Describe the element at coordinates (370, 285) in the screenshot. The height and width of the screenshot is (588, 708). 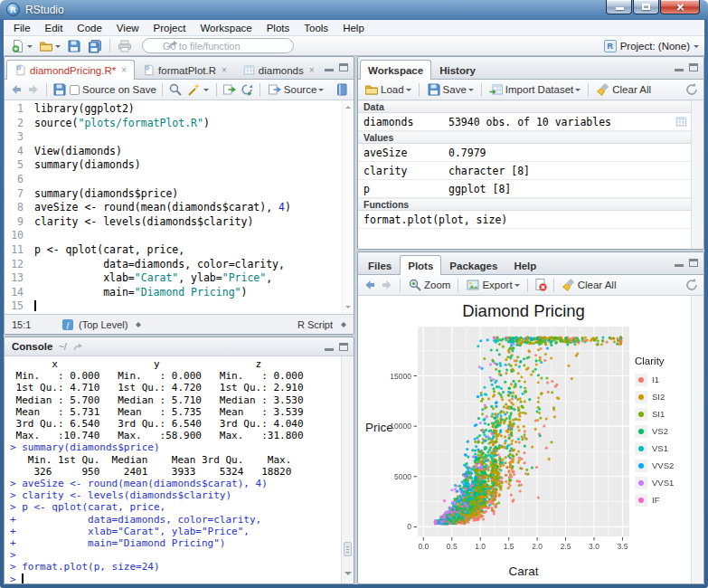
I see `previous-plot-icon` at that location.